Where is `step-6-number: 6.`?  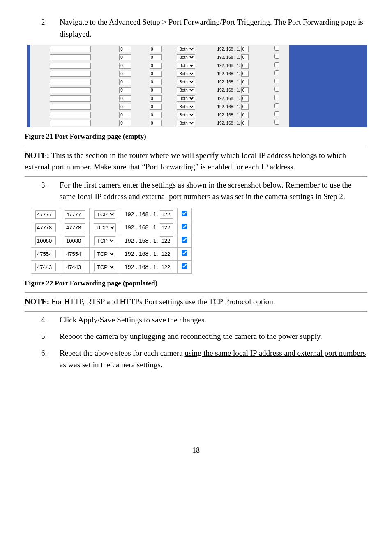
step-6-number: 6. is located at coordinates (42, 359).